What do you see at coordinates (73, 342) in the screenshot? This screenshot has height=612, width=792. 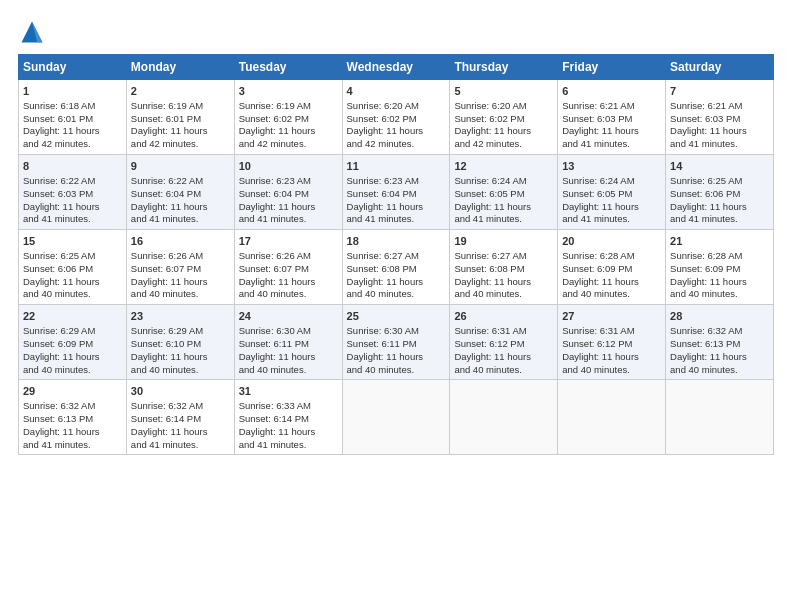 I see `calendar-cell: 22Sunrise: 6:29 AMSunset: 6:09 PMDayligh…` at bounding box center [73, 342].